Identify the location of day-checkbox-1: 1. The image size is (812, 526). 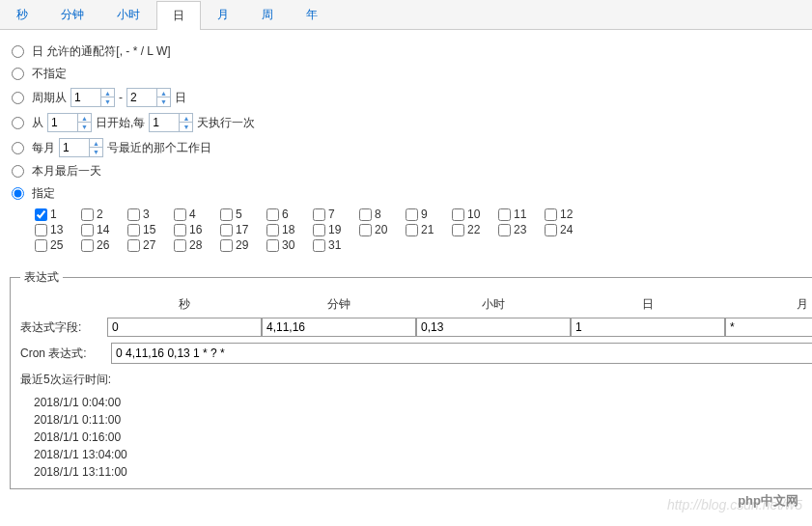
(55, 214).